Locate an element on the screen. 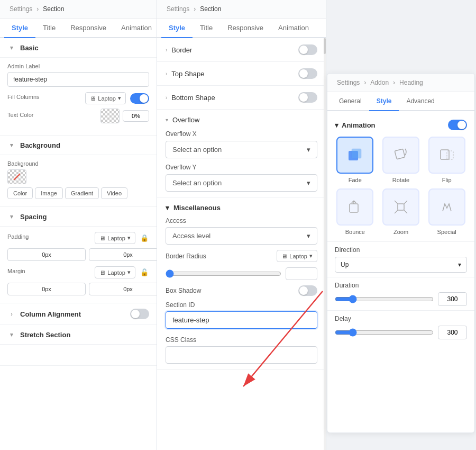 This screenshot has width=476, height=450. anim-item-special: Special is located at coordinates (446, 212).